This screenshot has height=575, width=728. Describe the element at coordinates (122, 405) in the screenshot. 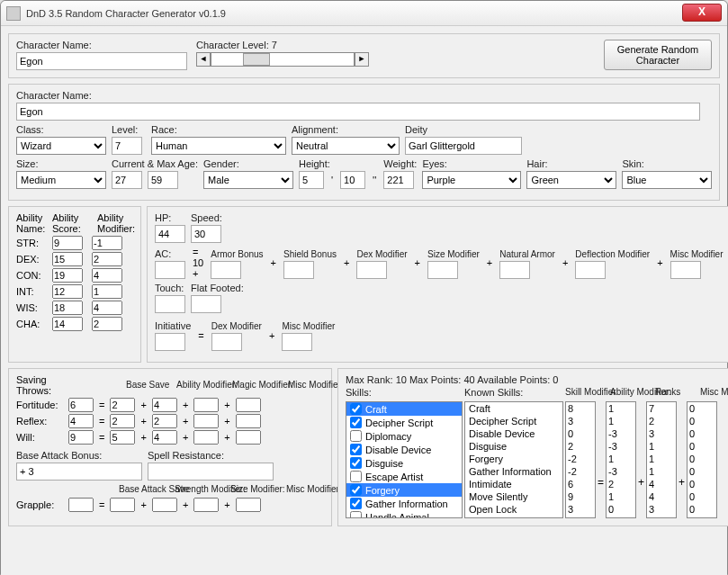

I see `fort-base` at that location.